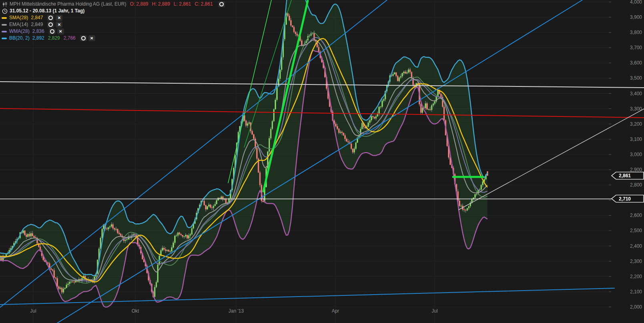 The width and height of the screenshot is (644, 323). I want to click on bb-middle-value: 2,829, so click(54, 38).